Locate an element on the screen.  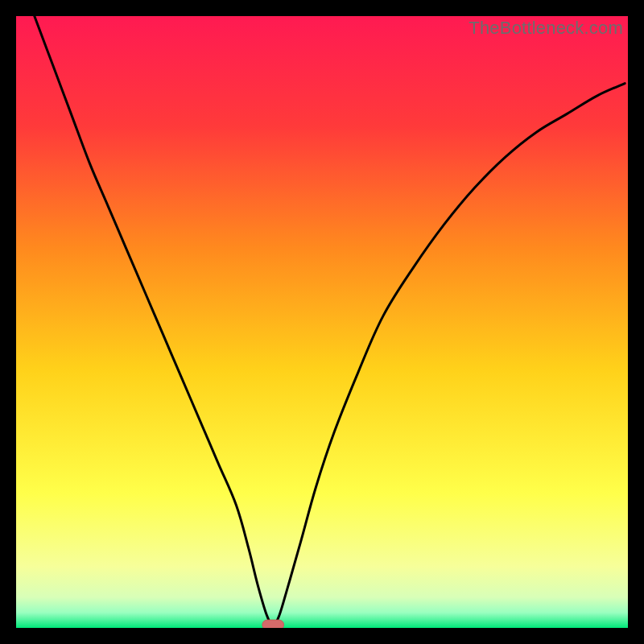
watermark-text: TheBottleneck.com is located at coordinates (546, 28).